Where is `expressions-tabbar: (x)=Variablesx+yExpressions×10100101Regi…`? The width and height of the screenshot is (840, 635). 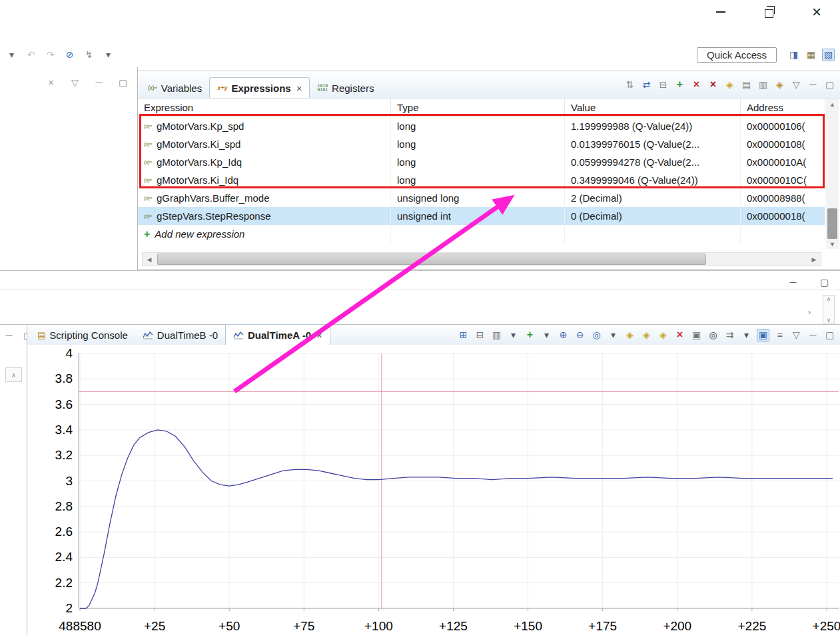
expressions-tabbar: (x)=Variablesx+yExpressions×10100101Regi… is located at coordinates (489, 85).